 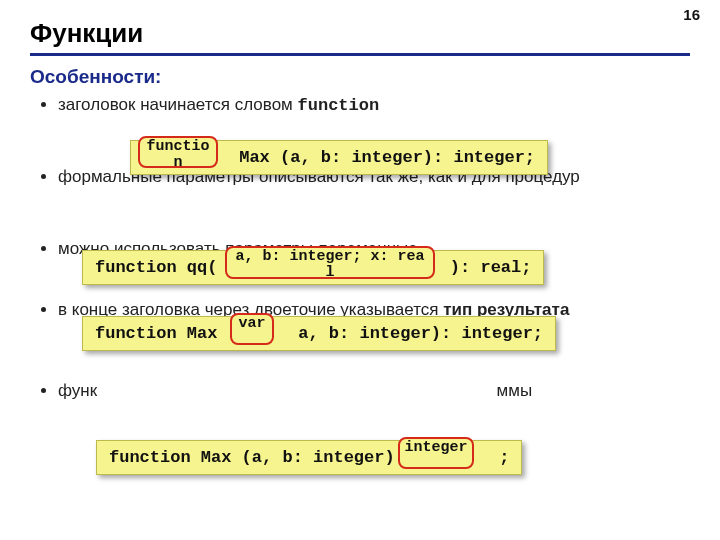 I want to click on bullet-5-post: ммы, so click(x=515, y=390).